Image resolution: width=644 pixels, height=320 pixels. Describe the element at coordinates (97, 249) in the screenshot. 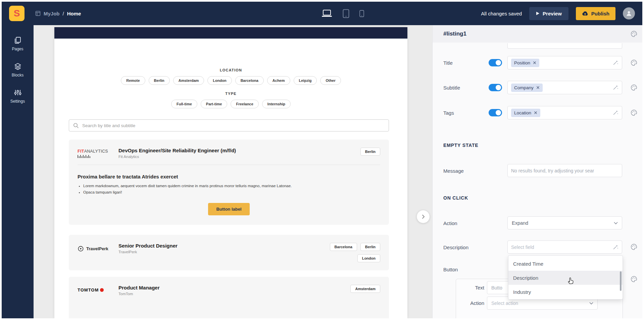

I see `logo-text: TravelPerk` at that location.